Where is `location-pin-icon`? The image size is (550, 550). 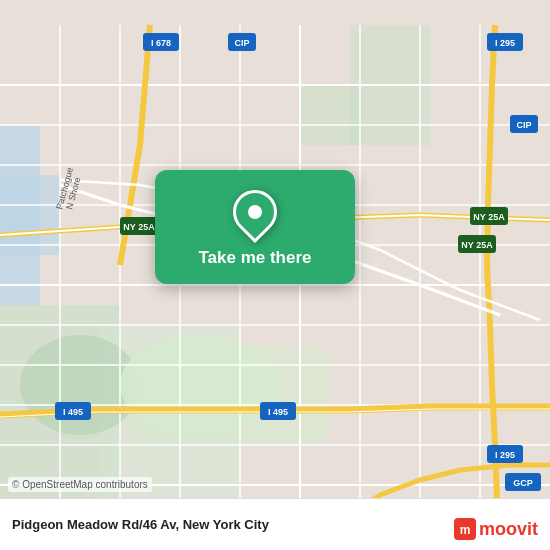
location-pin-icon is located at coordinates (255, 212).